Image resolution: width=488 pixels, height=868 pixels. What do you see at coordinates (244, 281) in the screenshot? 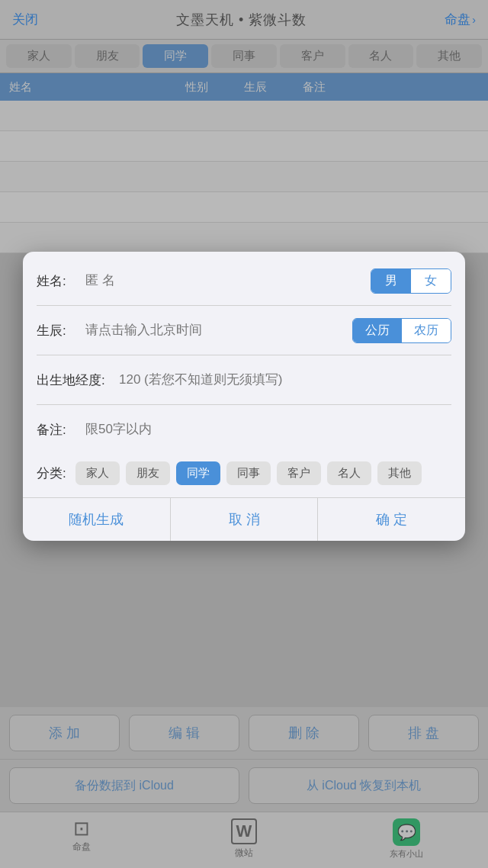
I see `name-row: 姓名: 男 女` at bounding box center [244, 281].